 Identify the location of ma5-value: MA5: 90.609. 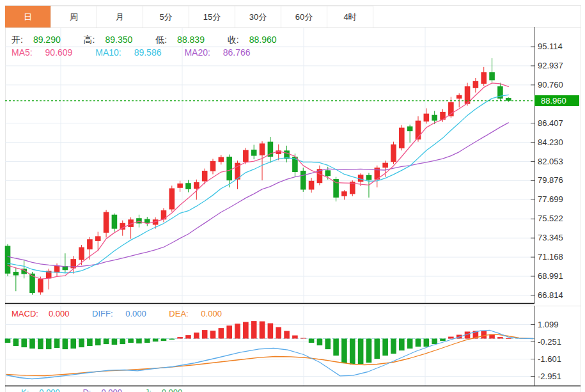
(47, 52).